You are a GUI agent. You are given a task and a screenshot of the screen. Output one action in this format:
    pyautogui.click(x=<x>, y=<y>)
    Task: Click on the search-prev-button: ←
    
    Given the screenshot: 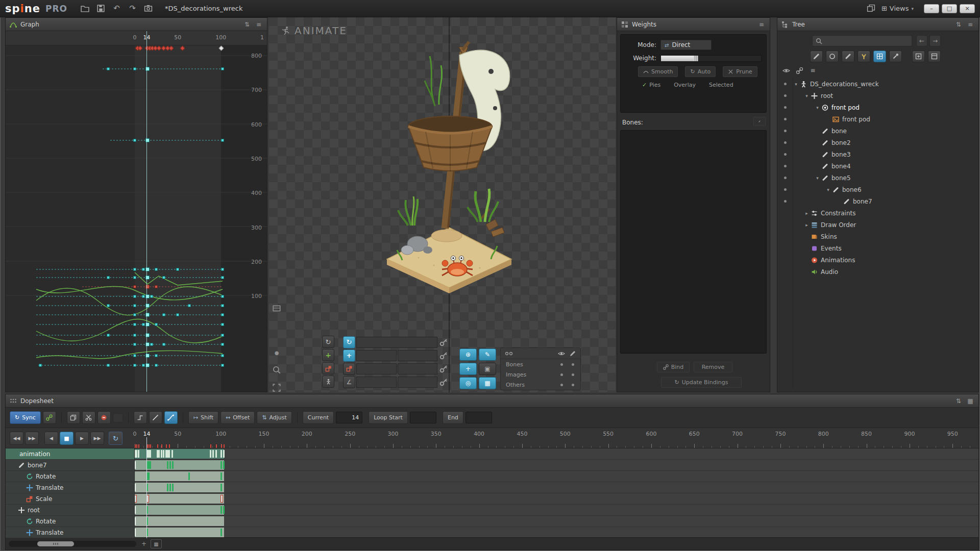 What is the action you would take?
    pyautogui.click(x=922, y=41)
    